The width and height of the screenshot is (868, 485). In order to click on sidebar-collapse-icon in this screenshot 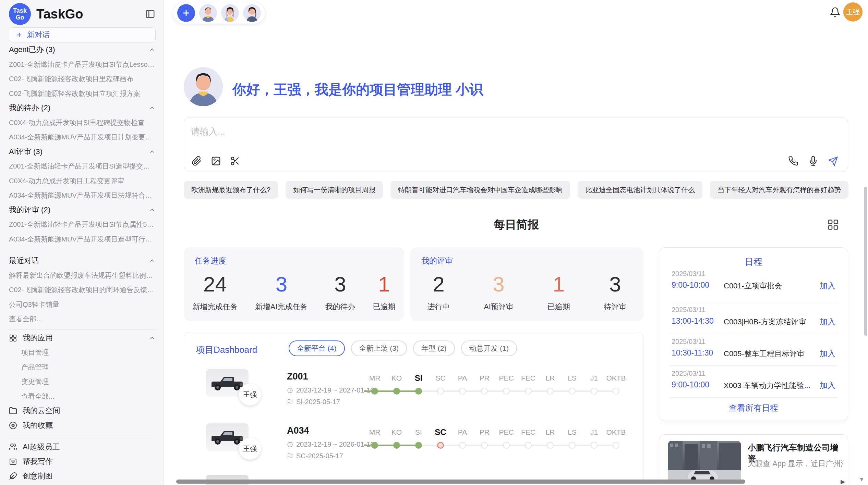, I will do `click(150, 14)`.